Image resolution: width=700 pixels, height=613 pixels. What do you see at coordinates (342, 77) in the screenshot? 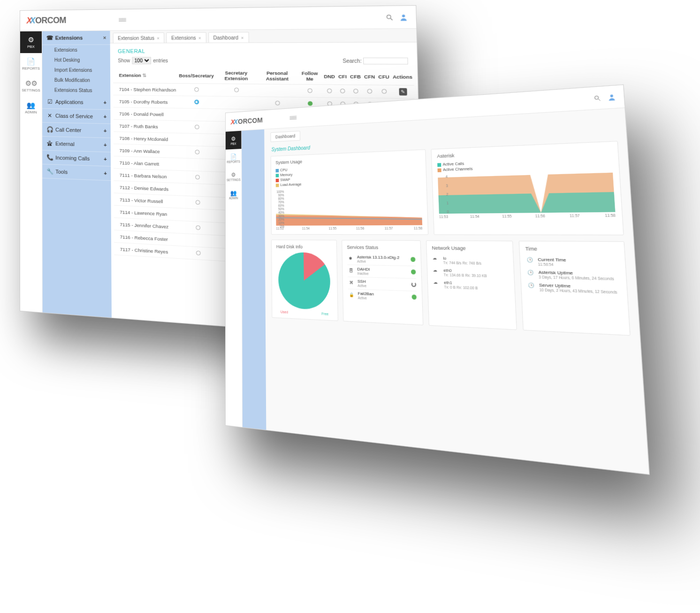
I see `col-cfi: CFI` at bounding box center [342, 77].